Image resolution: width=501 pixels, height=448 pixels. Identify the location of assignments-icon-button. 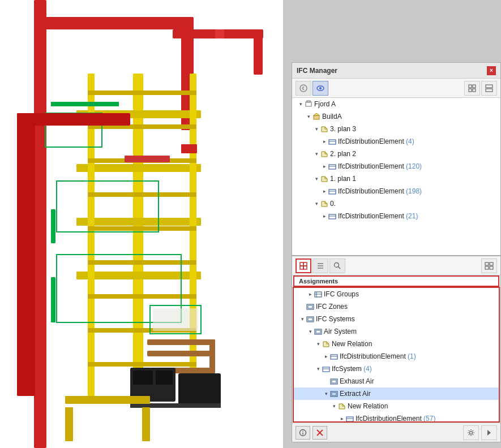
(303, 266).